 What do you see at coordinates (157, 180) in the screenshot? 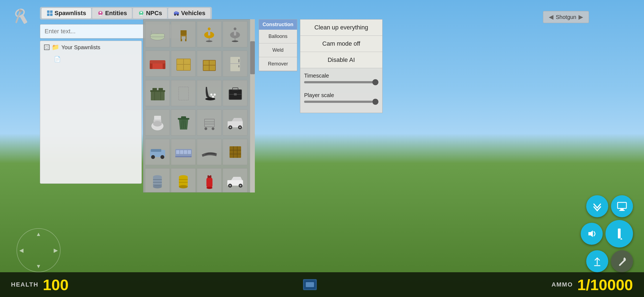
I see `item-barrel` at bounding box center [157, 180].